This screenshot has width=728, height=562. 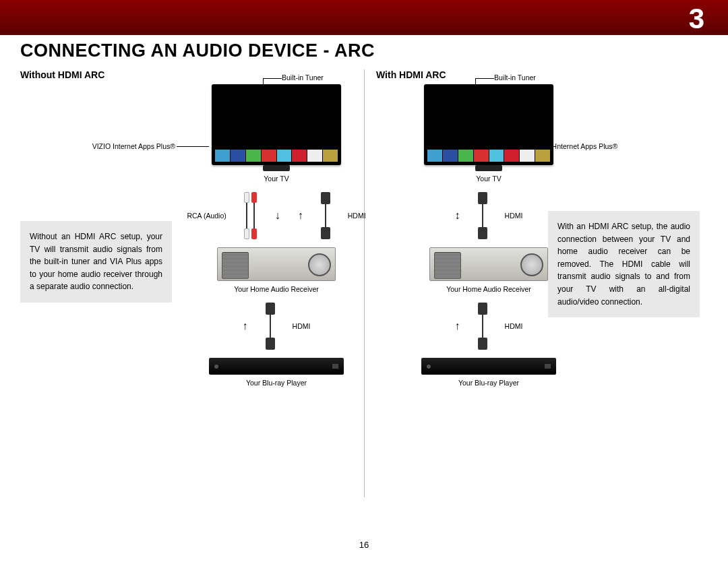 What do you see at coordinates (278, 216) in the screenshot?
I see `arrow-down-icon: ↓` at bounding box center [278, 216].